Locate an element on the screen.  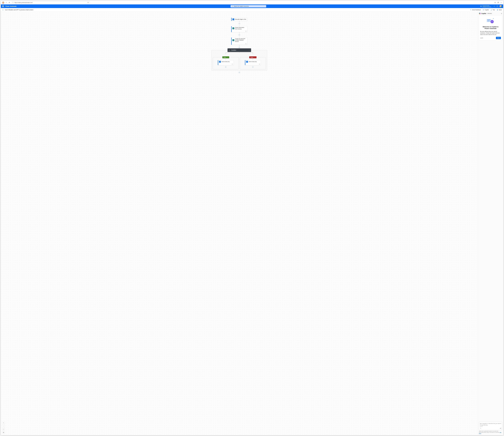
copilot-welcome-body: Be more efficient than ever with AI assi… is located at coordinates (490, 33).